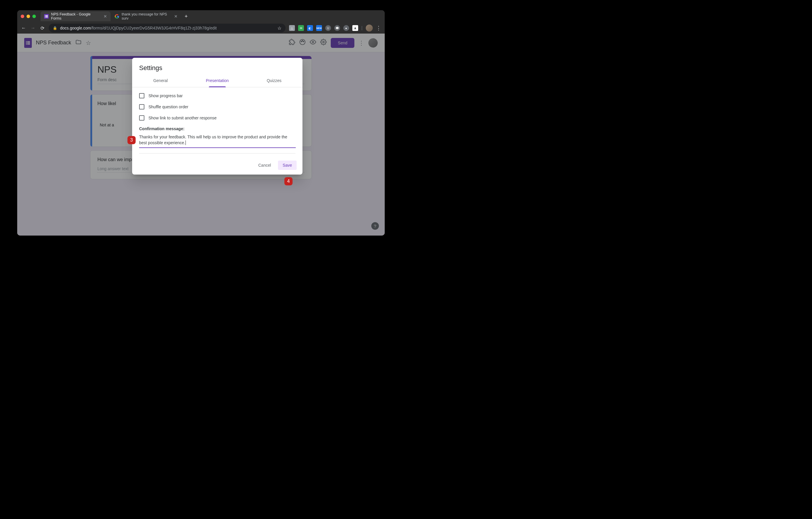 This screenshot has height=519, width=812. I want to click on minimize-window-icon, so click(28, 16).